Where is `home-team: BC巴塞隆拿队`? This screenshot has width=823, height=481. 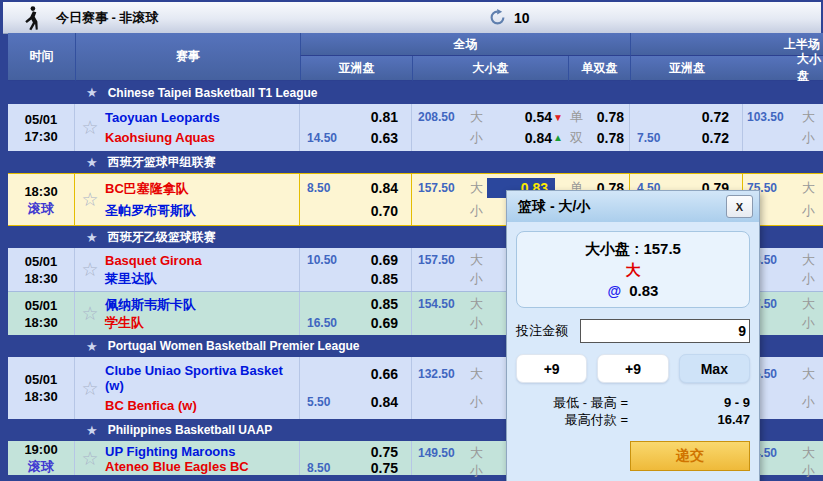 home-team: BC巴塞隆拿队 is located at coordinates (202, 188).